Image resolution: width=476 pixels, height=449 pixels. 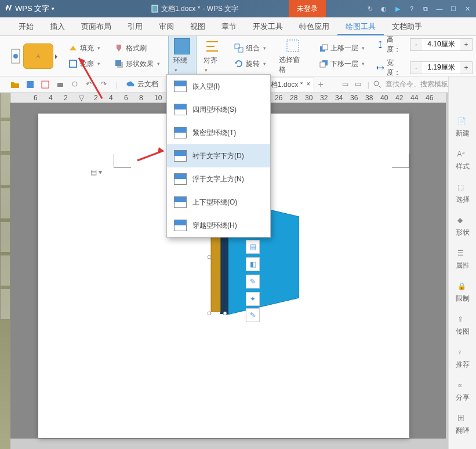 I want to click on margin-mark-tl, so click(x=122, y=161).